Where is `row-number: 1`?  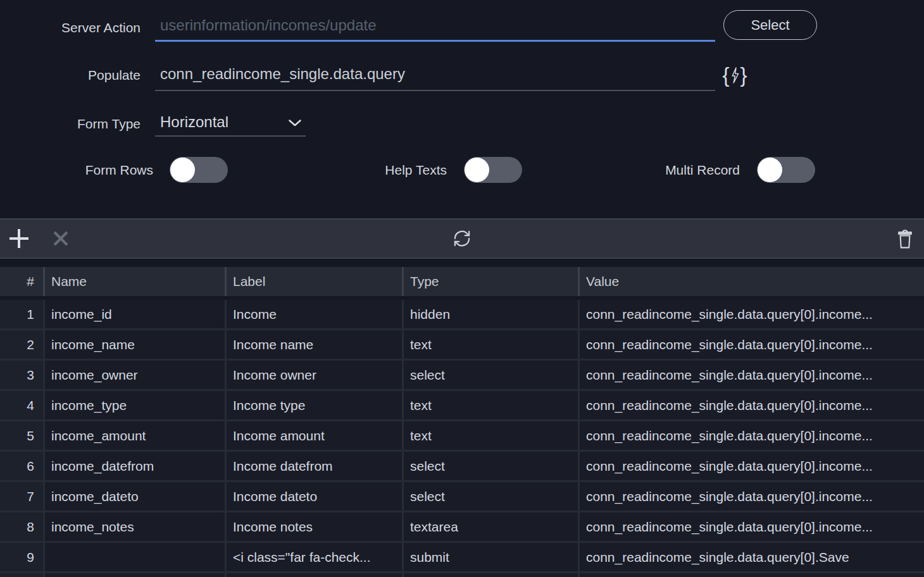
row-number: 1 is located at coordinates (22, 315).